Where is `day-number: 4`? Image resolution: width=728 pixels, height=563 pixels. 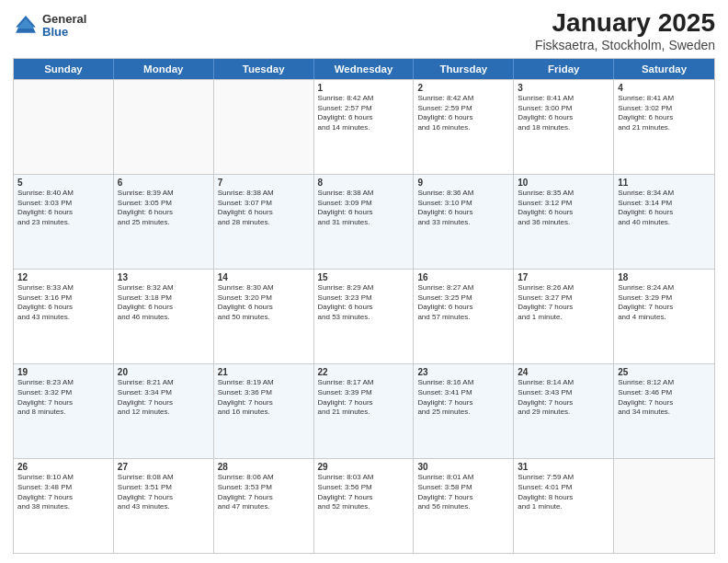
day-number: 4 is located at coordinates (664, 88).